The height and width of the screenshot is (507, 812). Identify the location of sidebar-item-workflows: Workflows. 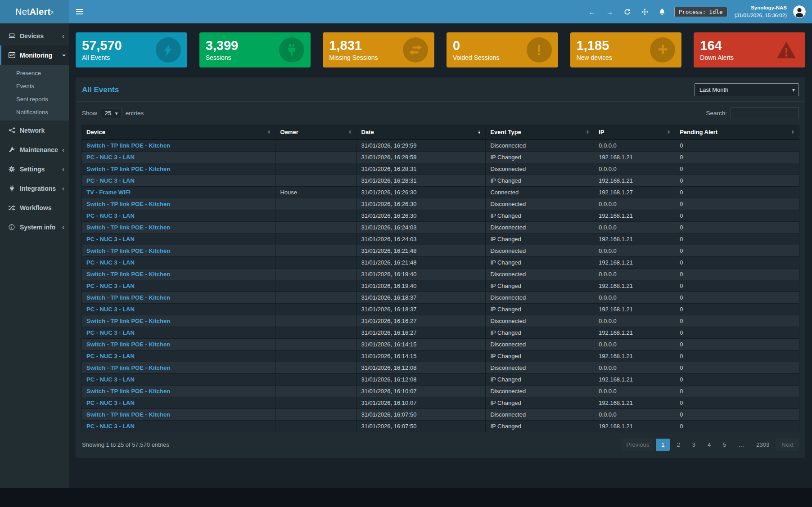
(34, 208).